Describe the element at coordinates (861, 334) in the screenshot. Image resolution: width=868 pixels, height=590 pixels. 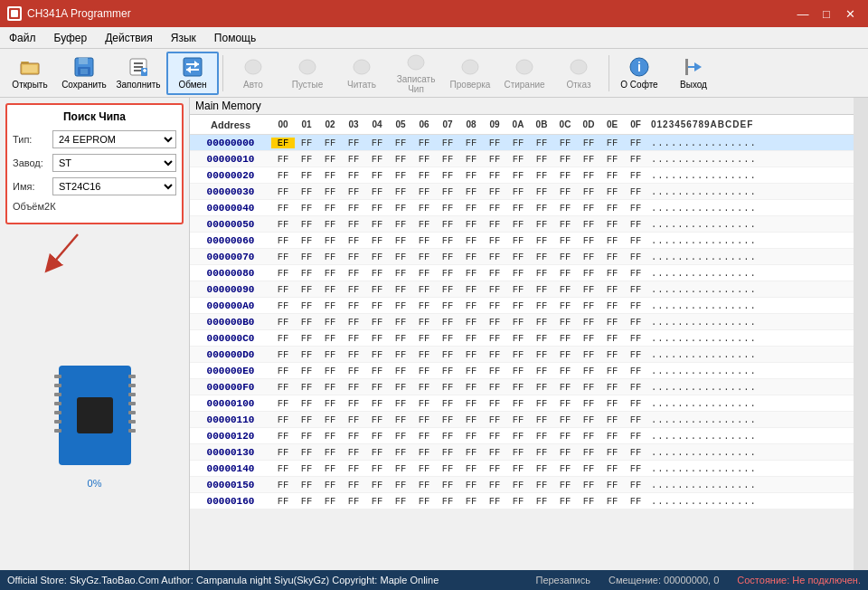
I see `scrollbar` at that location.